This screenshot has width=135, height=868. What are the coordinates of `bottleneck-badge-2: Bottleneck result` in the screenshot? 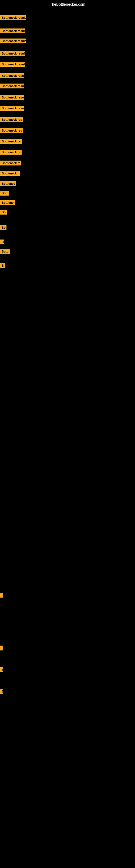 It's located at (13, 32).